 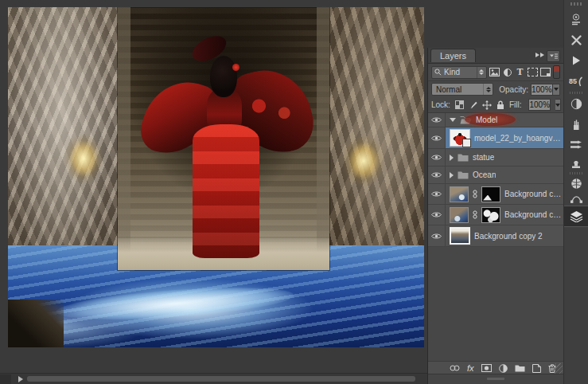 I want to click on lock-all-button, so click(x=500, y=105).